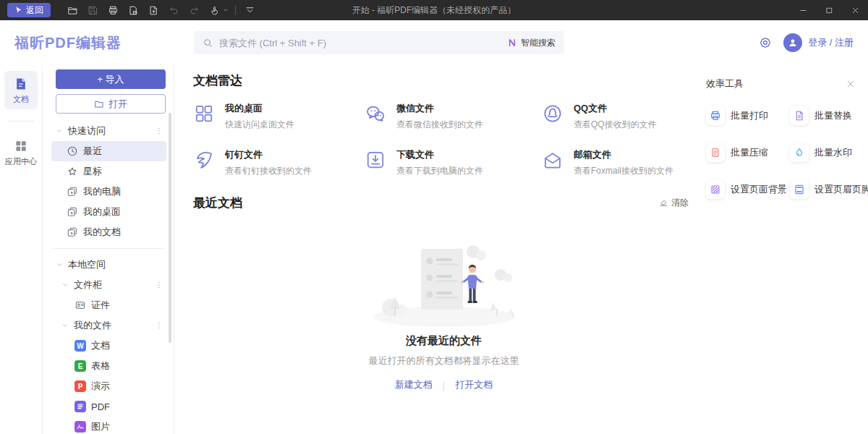 This screenshot has width=868, height=434. What do you see at coordinates (829, 116) in the screenshot?
I see `tool-batch-replace: 批量替换` at bounding box center [829, 116].